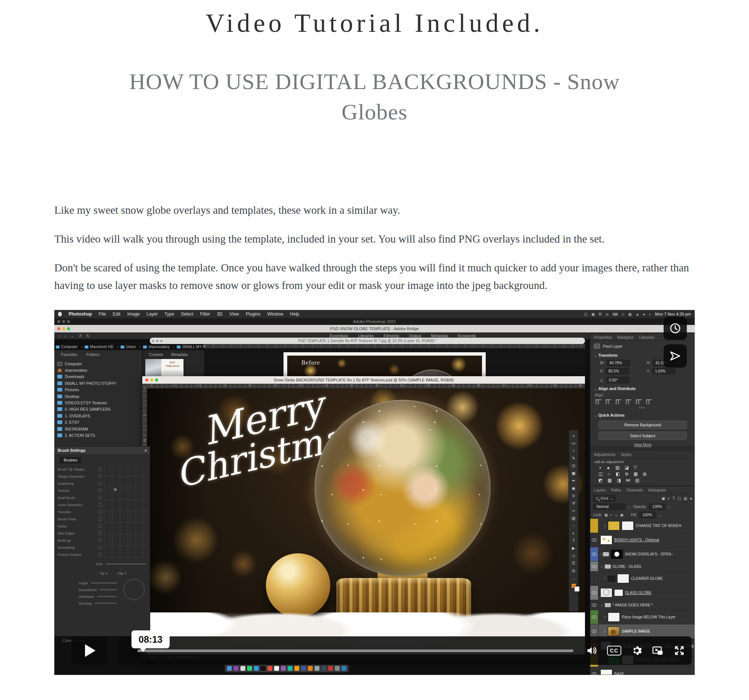  Describe the element at coordinates (649, 617) in the screenshot. I see `layer-name: Place Image BELOW This Layer` at that location.